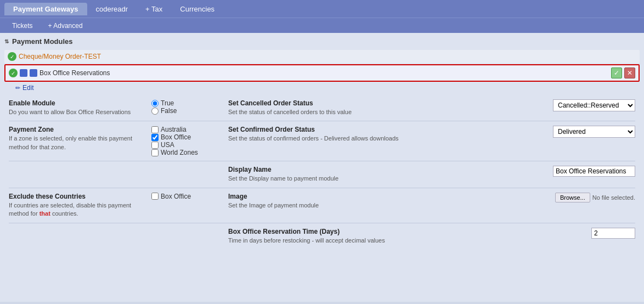 This screenshot has width=644, height=304. Describe the element at coordinates (80, 138) in the screenshot. I see `payment-zone-label: Payment Zone If a zone is selected, only…` at that location.